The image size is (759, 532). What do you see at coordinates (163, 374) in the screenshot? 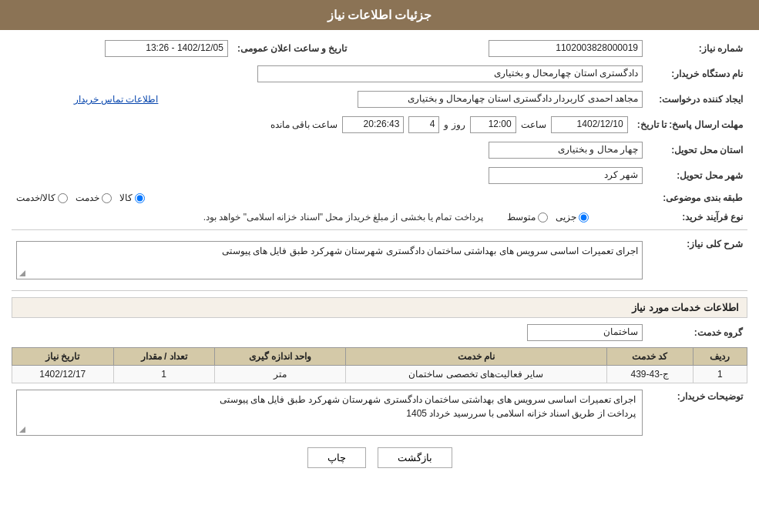
I see `cell-qty: 1` at bounding box center [163, 374].